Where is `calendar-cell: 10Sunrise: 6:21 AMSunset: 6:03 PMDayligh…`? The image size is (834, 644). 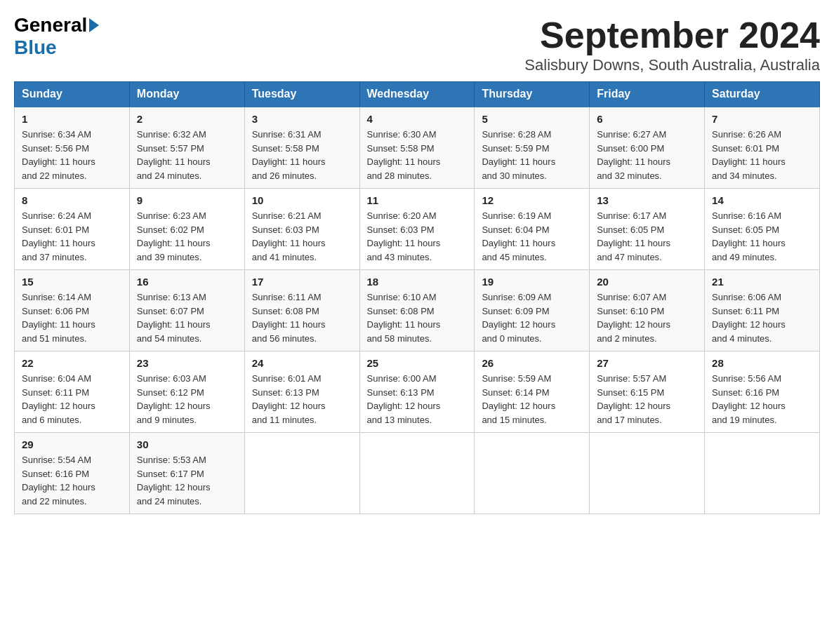 calendar-cell: 10Sunrise: 6:21 AMSunset: 6:03 PMDayligh… is located at coordinates (302, 229).